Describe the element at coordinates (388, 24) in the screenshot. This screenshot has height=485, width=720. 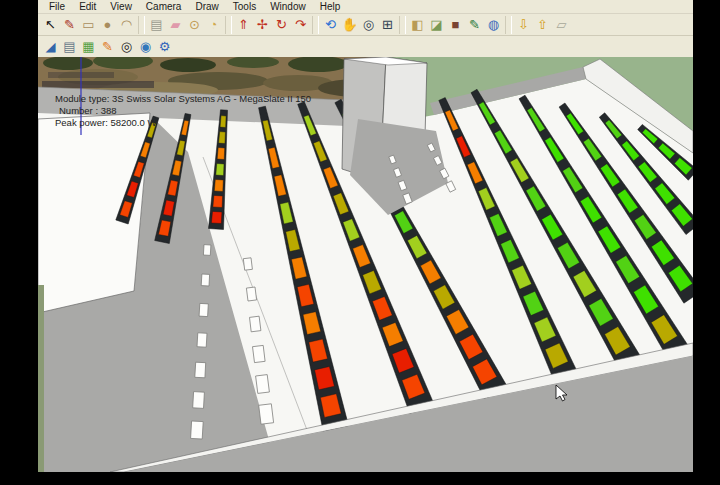
I see `zoom-extents-tool: ⊞` at that location.